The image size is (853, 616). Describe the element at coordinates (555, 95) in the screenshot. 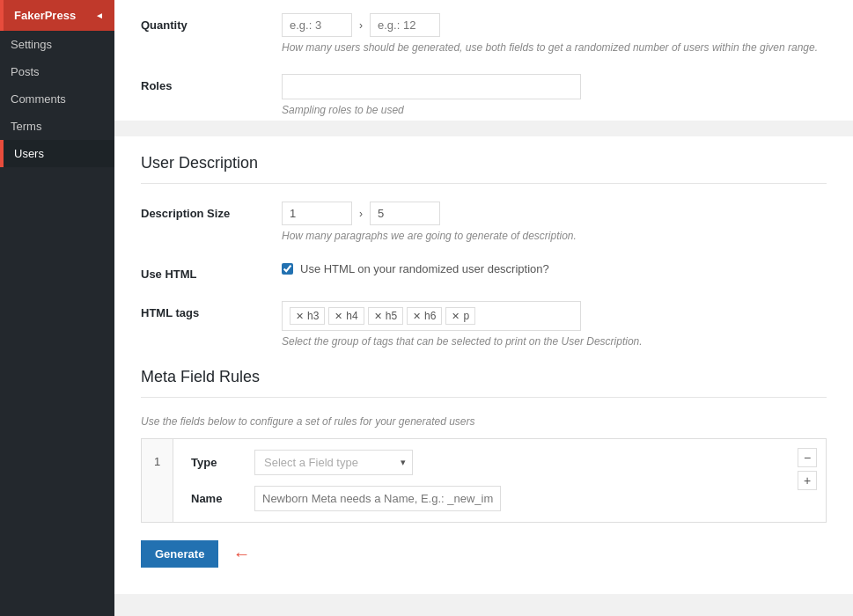

I see `roles-field: Sampling roles to be used` at that location.